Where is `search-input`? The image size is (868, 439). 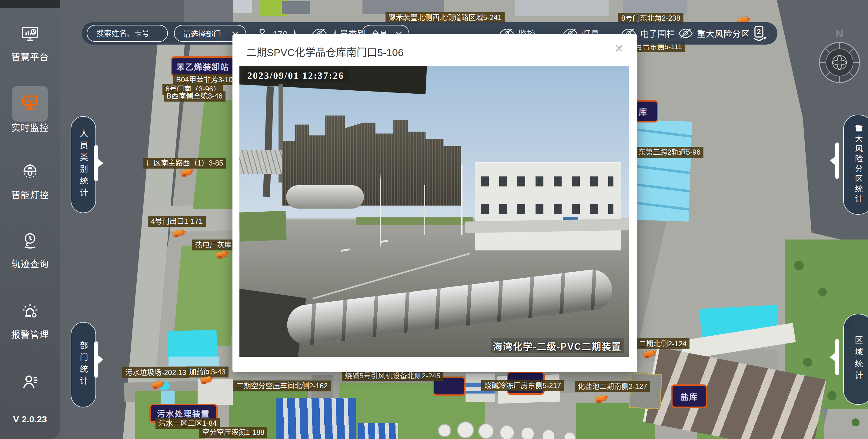
search-input is located at coordinates (127, 33).